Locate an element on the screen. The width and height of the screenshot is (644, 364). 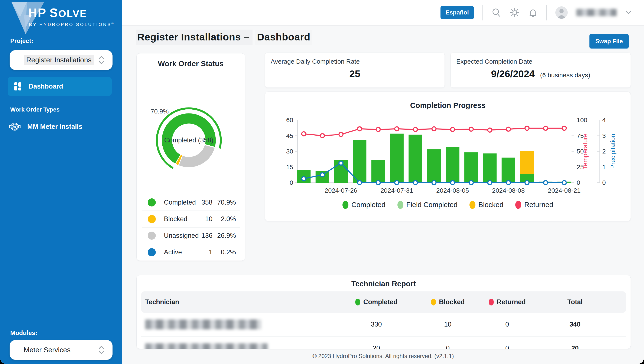
technician-report-title: Technician Report is located at coordinates (384, 284).